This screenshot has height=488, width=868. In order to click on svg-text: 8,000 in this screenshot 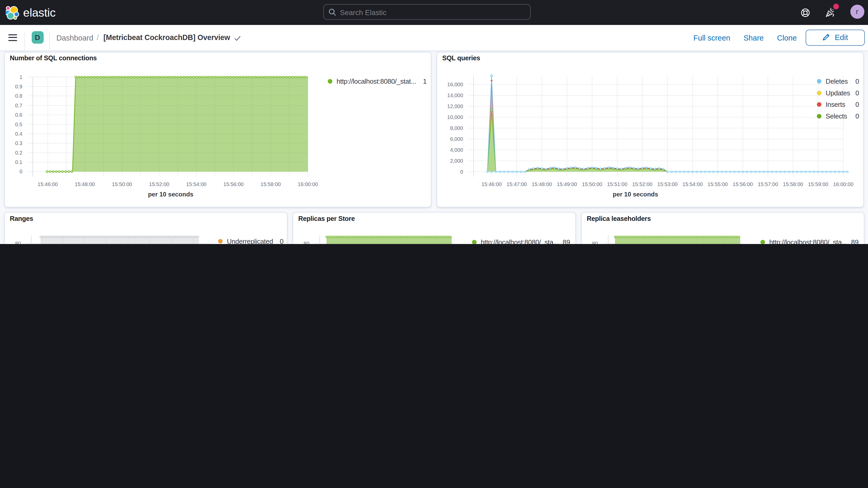, I will do `click(457, 128)`.